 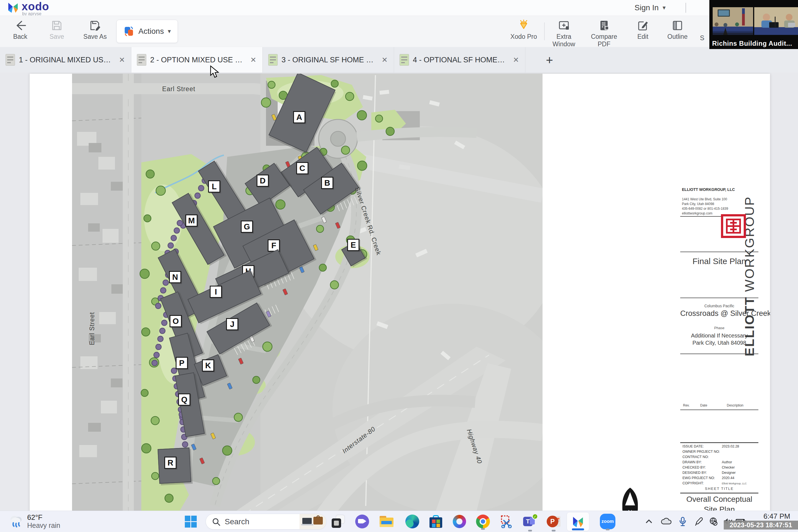 What do you see at coordinates (92, 329) in the screenshot?
I see `street-label: Earl Street` at bounding box center [92, 329].